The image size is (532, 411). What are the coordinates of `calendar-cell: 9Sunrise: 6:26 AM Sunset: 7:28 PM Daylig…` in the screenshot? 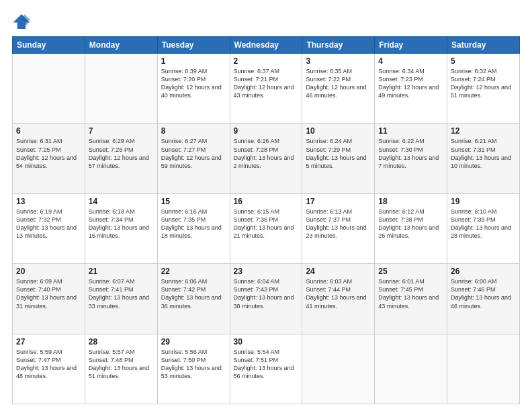 It's located at (266, 158).